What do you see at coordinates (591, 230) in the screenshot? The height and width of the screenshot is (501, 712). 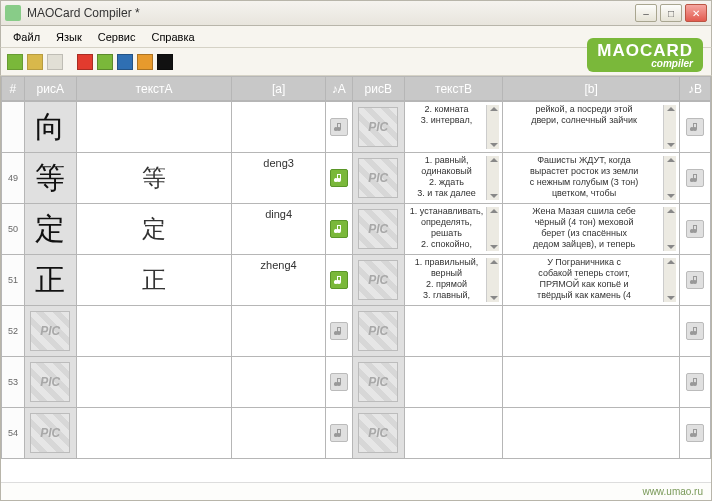 I see `b-cell: Жена Мазая сшила себечёрный (4 тон) мехо…` at bounding box center [591, 230].